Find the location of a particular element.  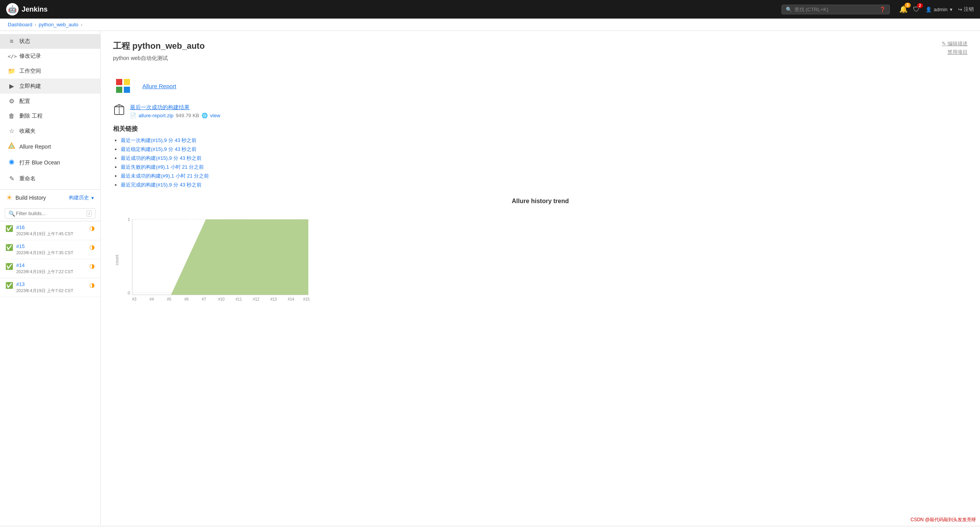

user-menu: 👤 admin ▾ is located at coordinates (939, 9).